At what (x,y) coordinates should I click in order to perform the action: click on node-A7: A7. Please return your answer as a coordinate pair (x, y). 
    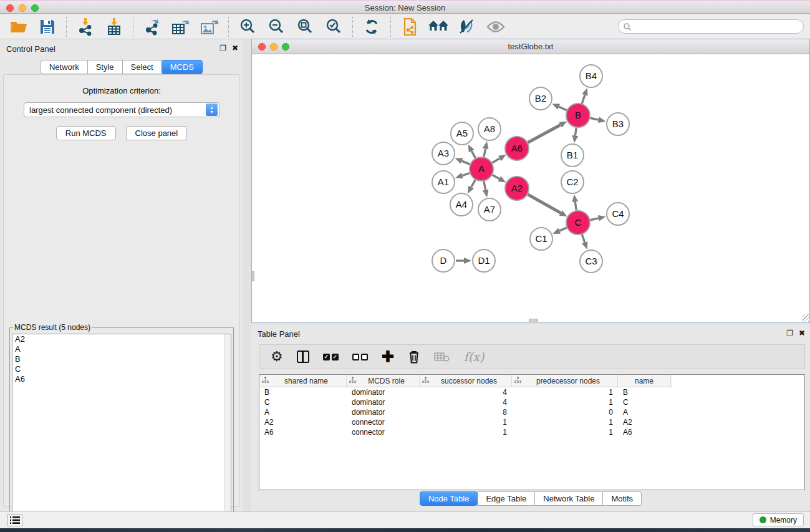
    Looking at the image, I should click on (489, 210).